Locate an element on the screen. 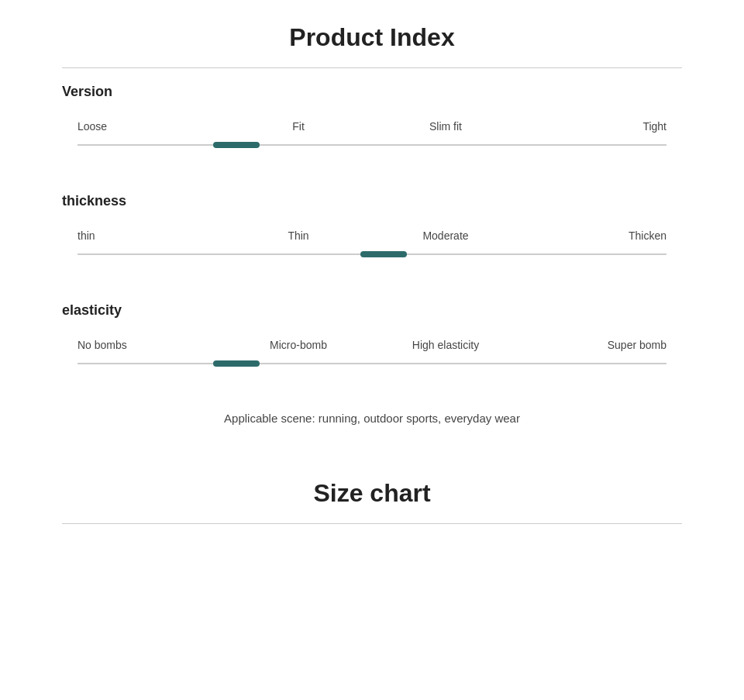  elasticity-option-no-bombs: No bombs is located at coordinates (151, 345).